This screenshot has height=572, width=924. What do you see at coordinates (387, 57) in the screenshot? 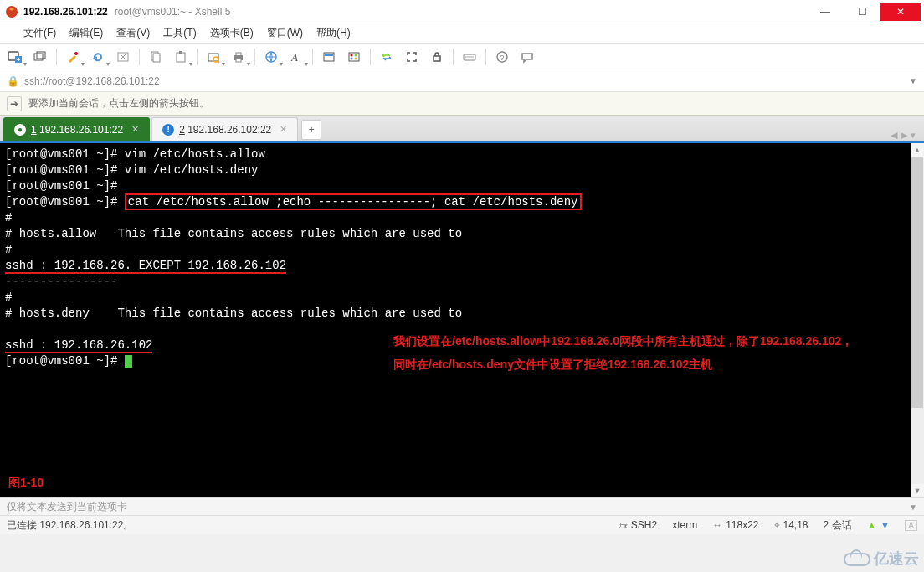
I see `transfer-button` at bounding box center [387, 57].